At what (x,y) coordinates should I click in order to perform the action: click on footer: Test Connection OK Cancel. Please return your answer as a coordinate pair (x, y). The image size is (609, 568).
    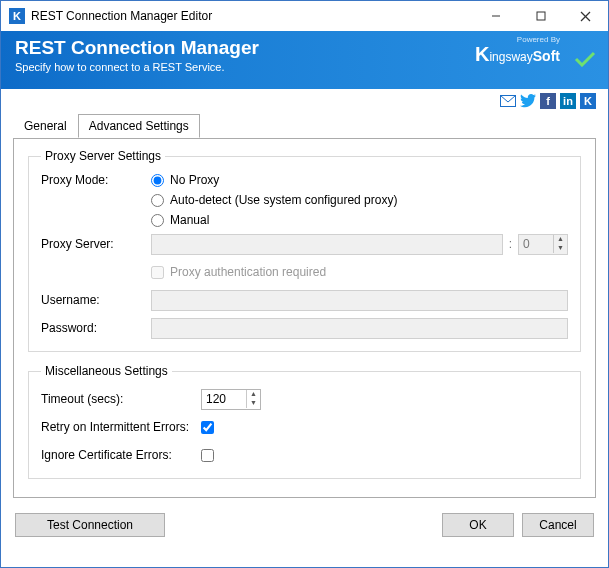
    Looking at the image, I should click on (304, 528).